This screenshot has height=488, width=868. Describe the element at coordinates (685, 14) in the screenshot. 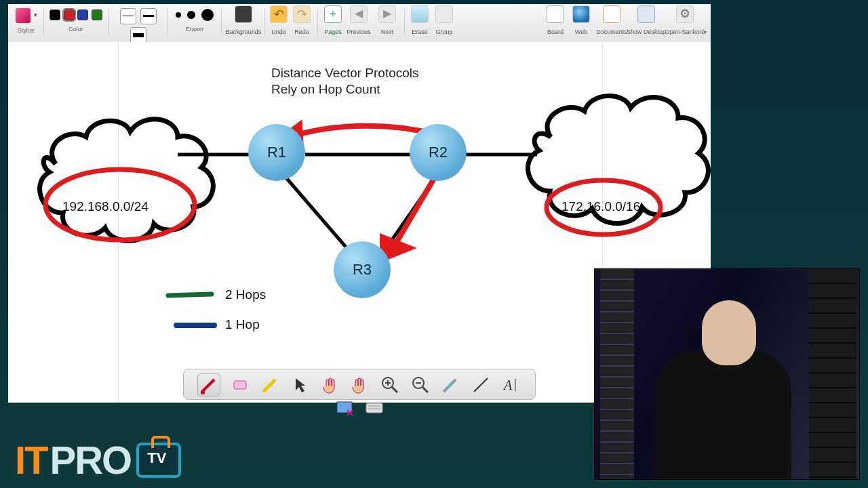

I see `gear-icon: ⚙` at that location.